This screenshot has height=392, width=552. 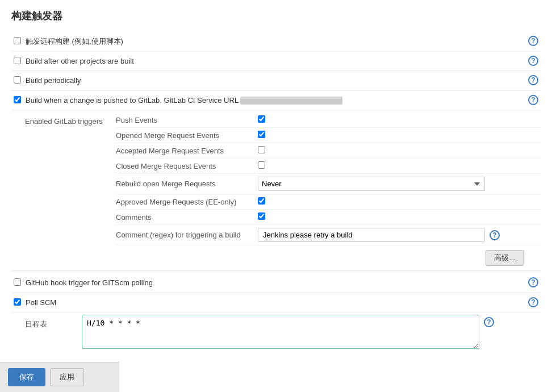 What do you see at coordinates (399, 217) in the screenshot?
I see `comments-control` at bounding box center [399, 217].